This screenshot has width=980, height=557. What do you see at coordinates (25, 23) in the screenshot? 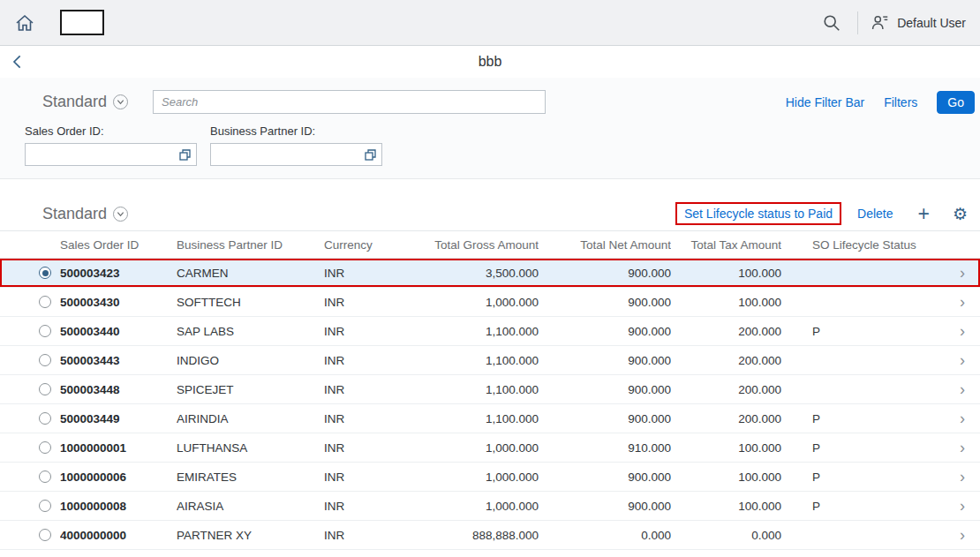
I see `home-button` at bounding box center [25, 23].